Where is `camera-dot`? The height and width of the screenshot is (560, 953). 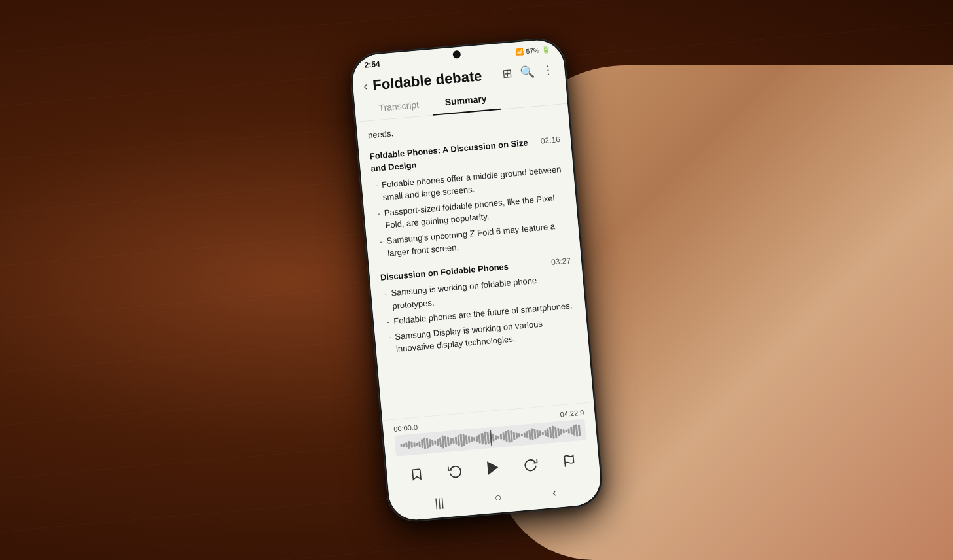 camera-dot is located at coordinates (457, 55).